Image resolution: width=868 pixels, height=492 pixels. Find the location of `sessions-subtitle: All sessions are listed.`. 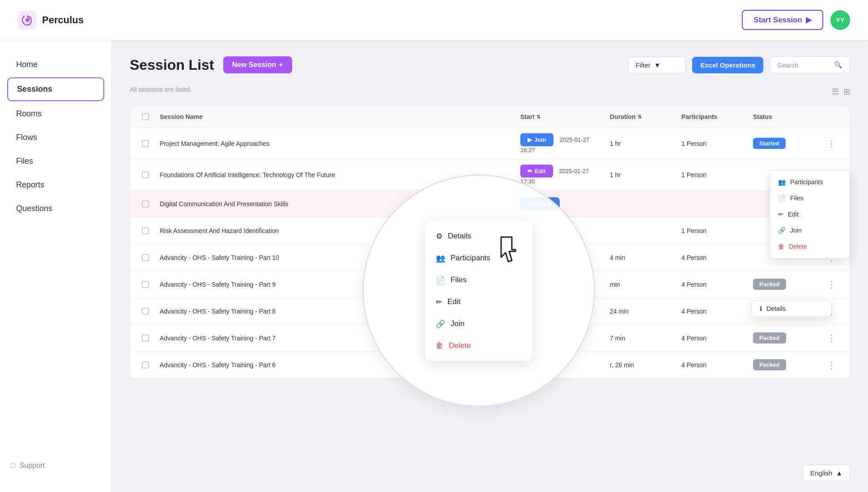

sessions-subtitle: All sessions are listed. is located at coordinates (161, 89).